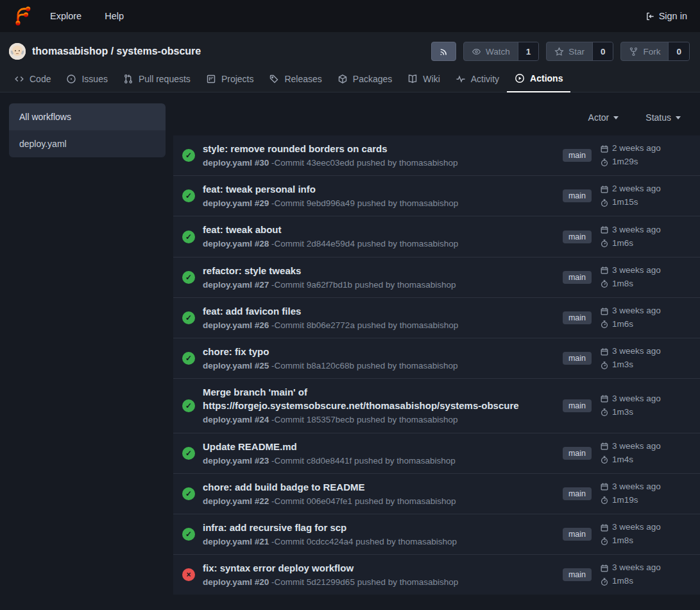  What do you see at coordinates (379, 501) in the screenshot?
I see `run-subtitle: deploy.yaml #22 -Commit 006e047fe1 pushe…` at bounding box center [379, 501].